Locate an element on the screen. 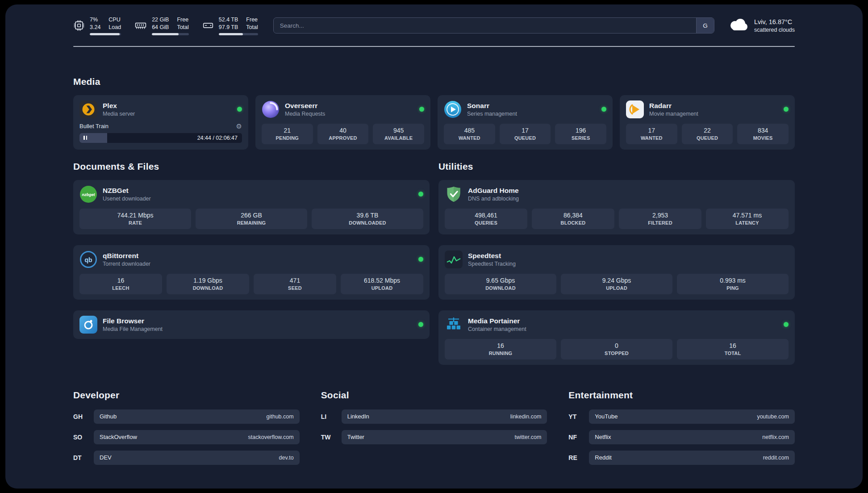 Image resolution: width=868 pixels, height=493 pixels. bookmark-link-stackoverflow: StackOverflowstackoverflow.com is located at coordinates (196, 437).